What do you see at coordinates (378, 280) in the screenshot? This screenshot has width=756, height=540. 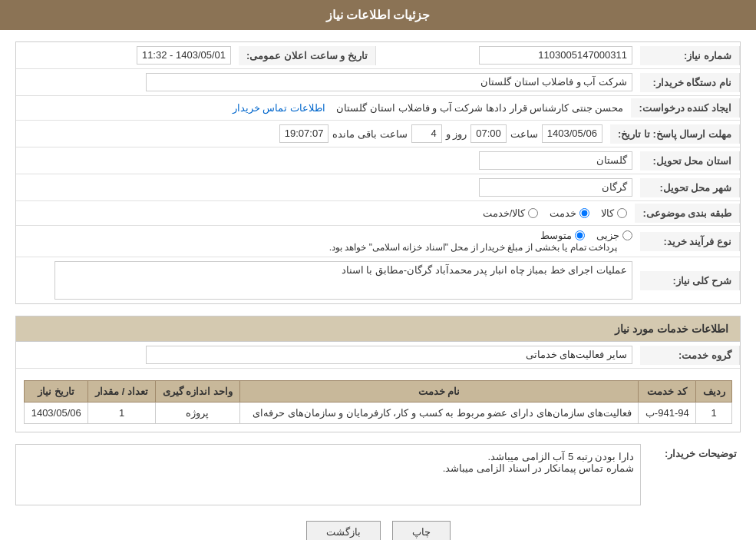 I see `description-row: شرح کلی نیاز: عملیات اجرای خط بمباز چاه …` at bounding box center [378, 280].